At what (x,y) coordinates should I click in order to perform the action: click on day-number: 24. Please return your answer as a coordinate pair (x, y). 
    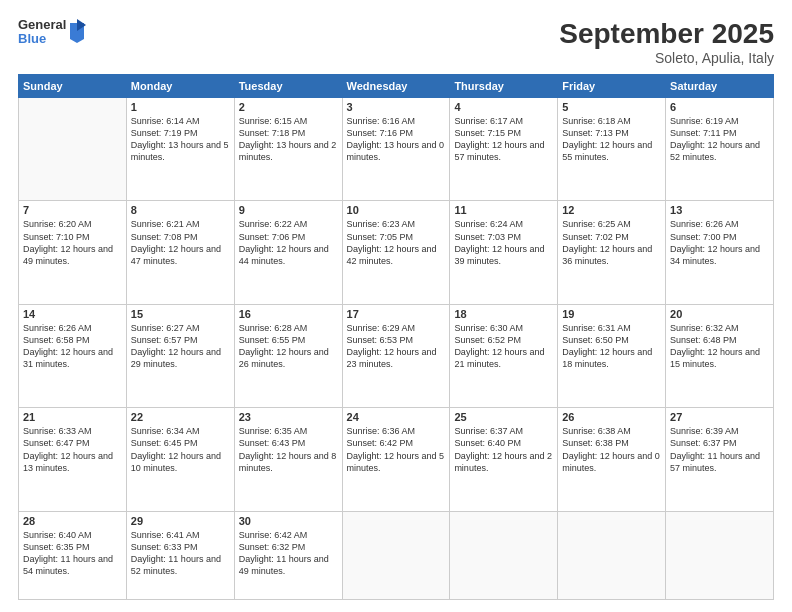
    Looking at the image, I should click on (396, 417).